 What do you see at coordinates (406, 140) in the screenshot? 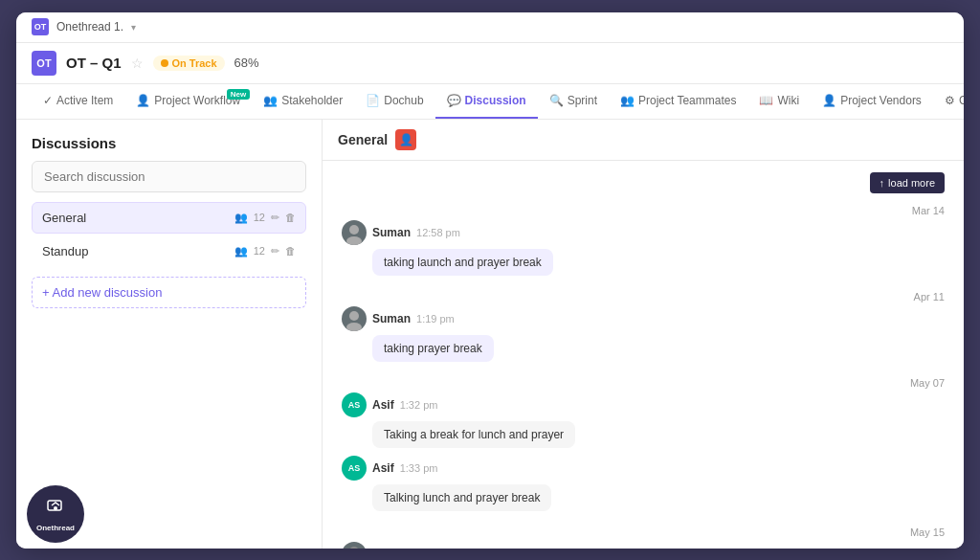
I see `chat-header-button: 👤` at bounding box center [406, 140].